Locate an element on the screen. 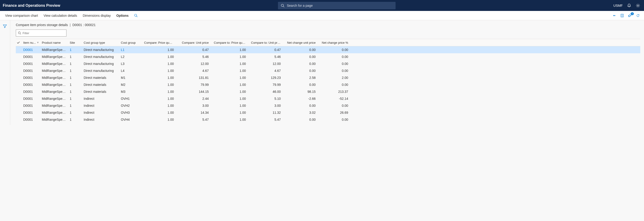 Image resolution: width=644 pixels, height=221 pixels. company-code: USMF is located at coordinates (618, 6).